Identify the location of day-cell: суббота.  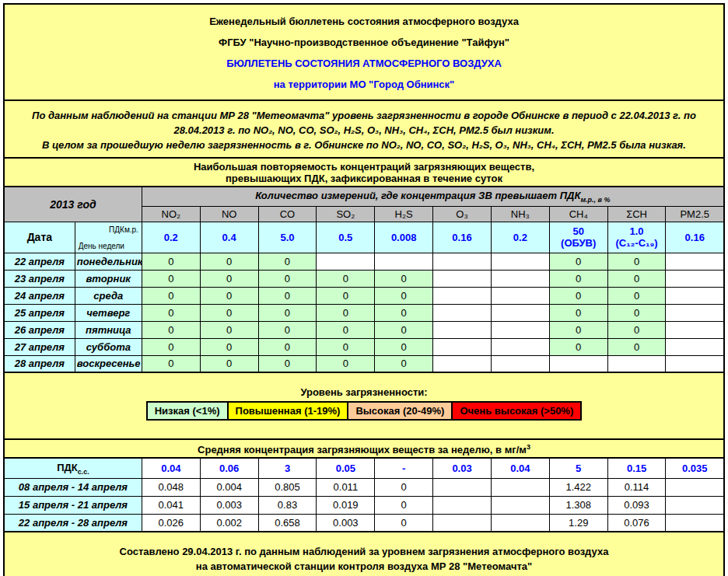
(108, 347).